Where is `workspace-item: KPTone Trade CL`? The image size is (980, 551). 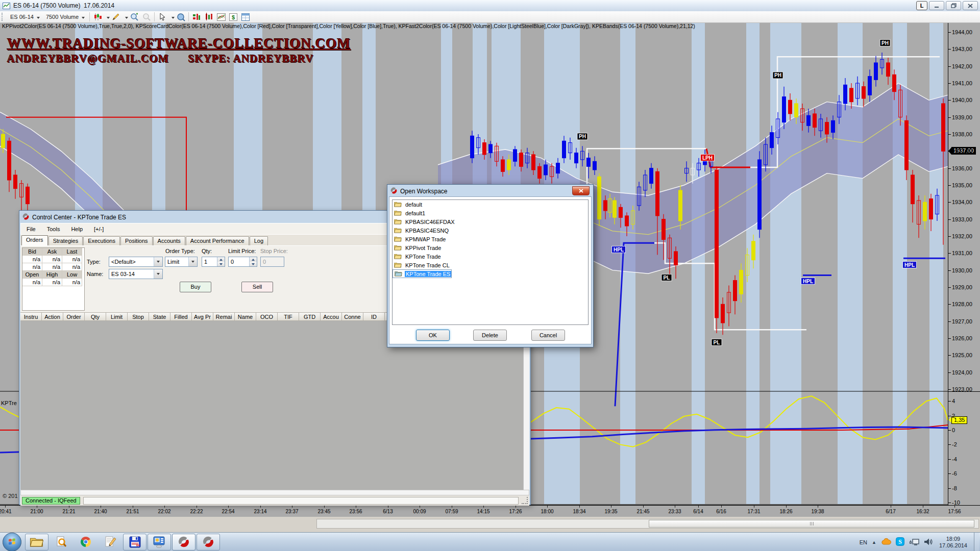
workspace-item: KPTone Trade CL is located at coordinates (490, 265).